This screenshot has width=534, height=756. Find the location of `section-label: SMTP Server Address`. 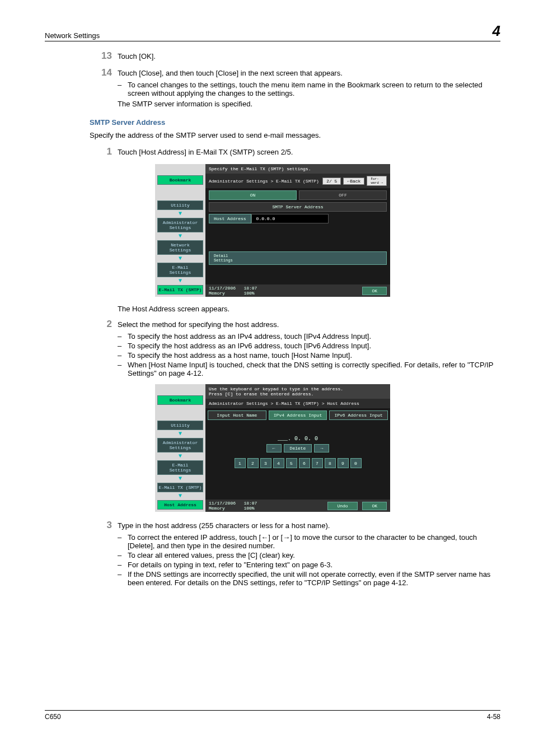

section-label: SMTP Server Address is located at coordinates (298, 207).